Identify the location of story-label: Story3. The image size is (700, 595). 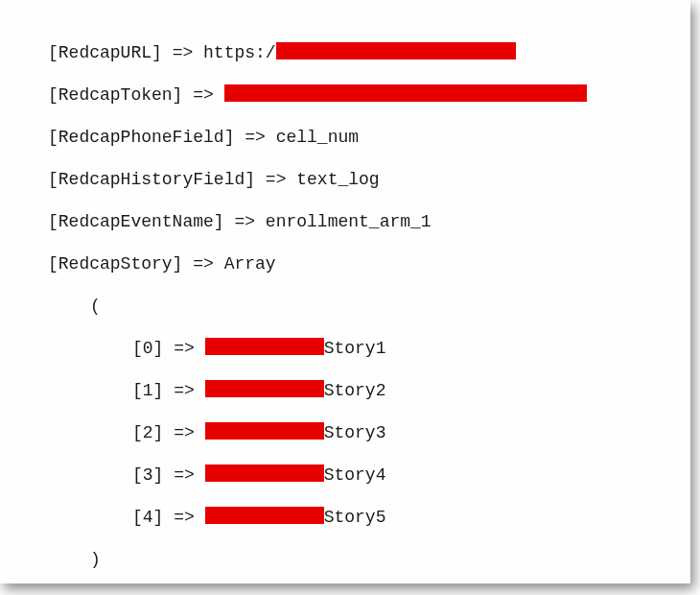
(355, 433).